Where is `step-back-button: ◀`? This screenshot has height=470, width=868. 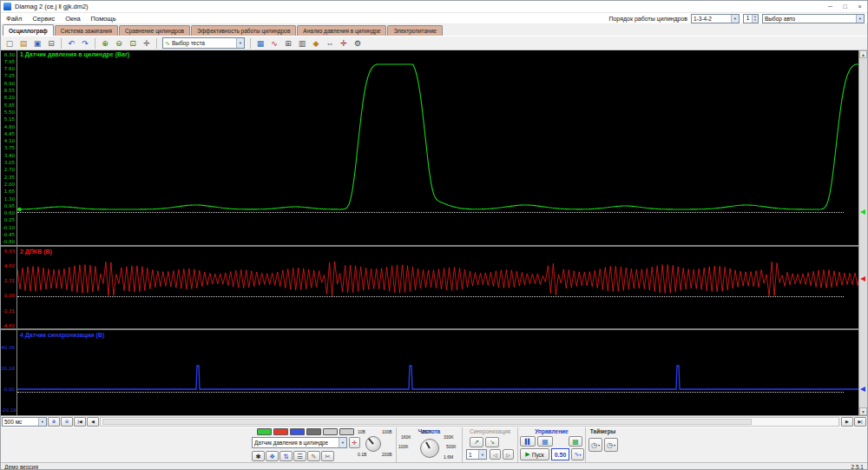 step-back-button: ◀ is located at coordinates (93, 422).